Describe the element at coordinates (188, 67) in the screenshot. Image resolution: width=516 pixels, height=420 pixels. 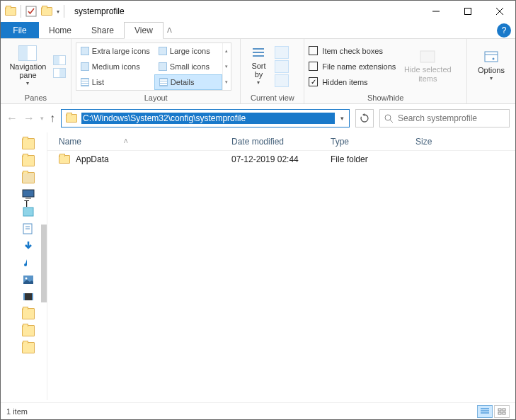
I see `layout-small: Small icons` at that location.